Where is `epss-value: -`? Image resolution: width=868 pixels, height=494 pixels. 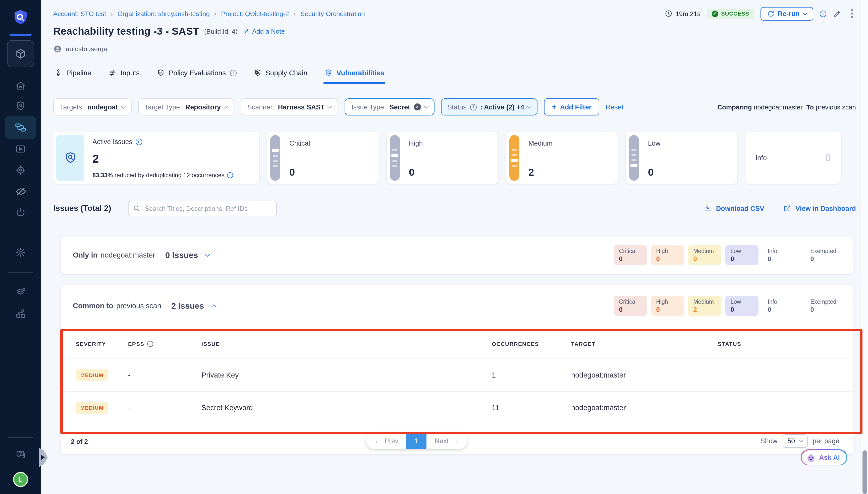
epss-value: - is located at coordinates (165, 408).